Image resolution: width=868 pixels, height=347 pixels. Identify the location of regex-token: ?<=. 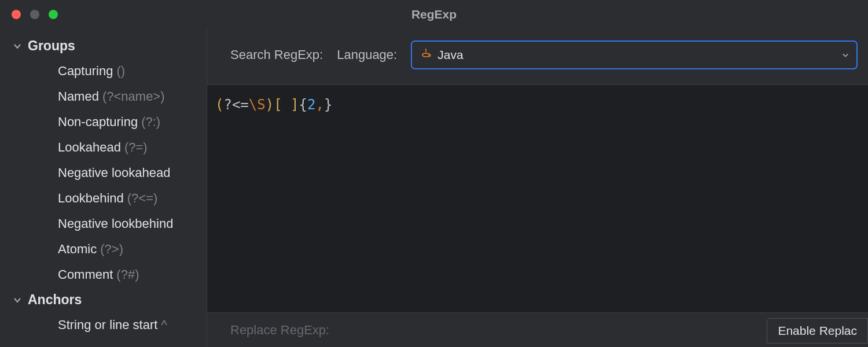
(236, 105).